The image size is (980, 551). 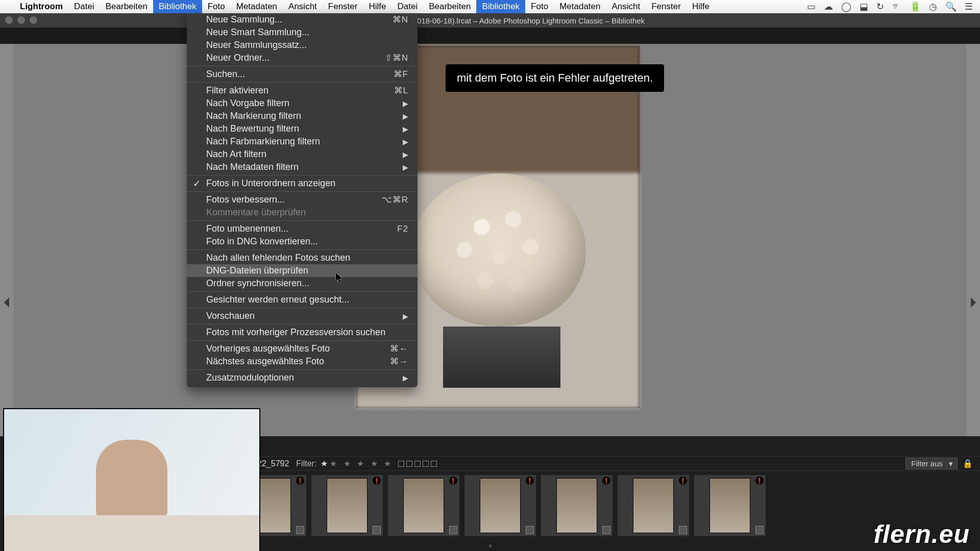 I want to click on color-filter, so click(x=418, y=464).